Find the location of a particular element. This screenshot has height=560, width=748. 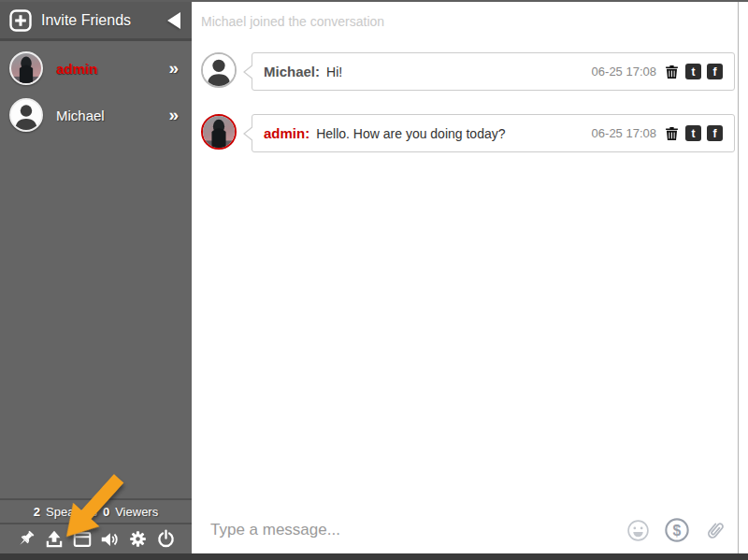

message-row-michael: Michael: Hi! 06-25 17:08 t f is located at coordinates (469, 71).